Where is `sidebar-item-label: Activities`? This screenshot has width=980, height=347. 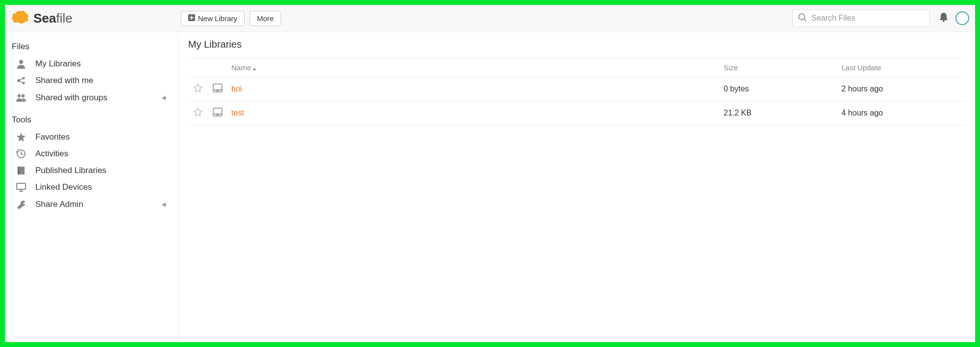
sidebar-item-label: Activities is located at coordinates (52, 154).